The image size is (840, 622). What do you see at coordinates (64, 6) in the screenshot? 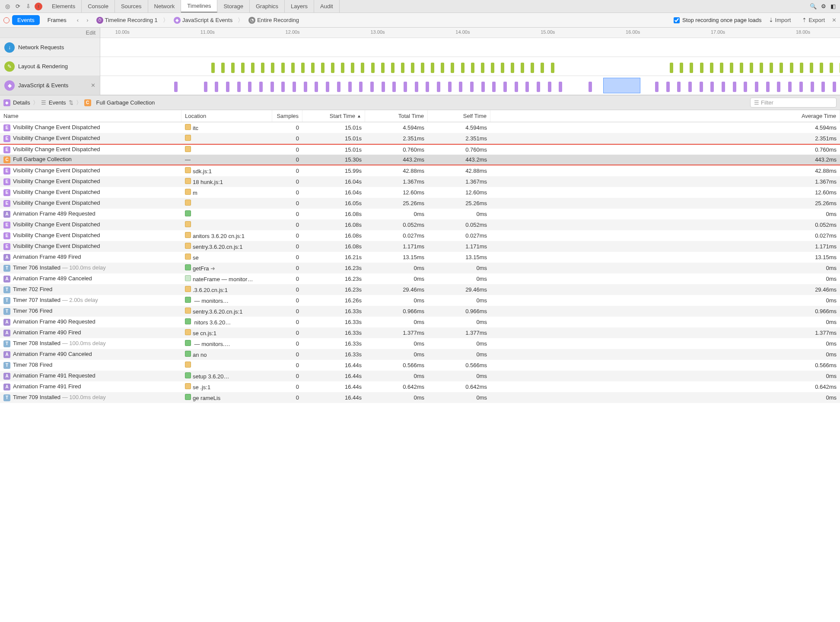
I see `tab-elements: Elements` at bounding box center [64, 6].